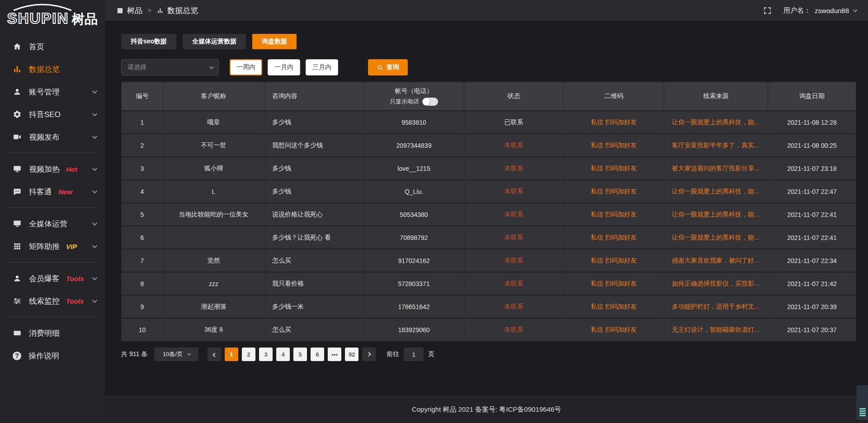 This screenshot has height=423, width=868. I want to click on page-button-5: 5, so click(300, 354).